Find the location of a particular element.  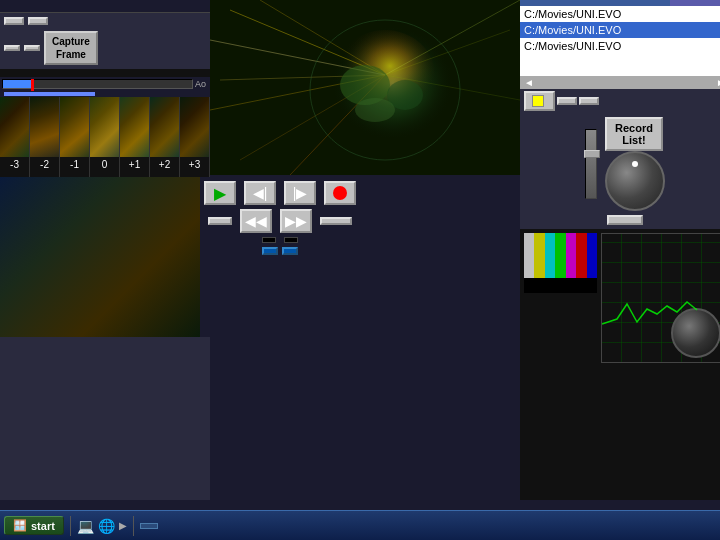

scroll-right-arrow: ► is located at coordinates (718, 82).